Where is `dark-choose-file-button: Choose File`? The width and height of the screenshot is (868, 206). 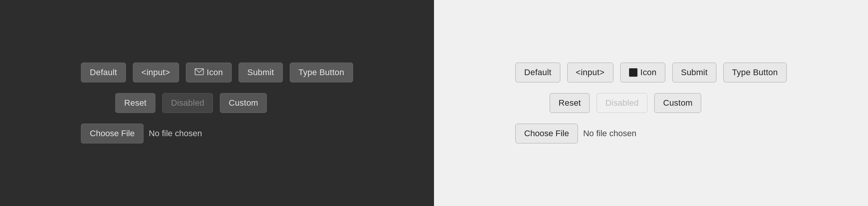 dark-choose-file-button: Choose File is located at coordinates (112, 134).